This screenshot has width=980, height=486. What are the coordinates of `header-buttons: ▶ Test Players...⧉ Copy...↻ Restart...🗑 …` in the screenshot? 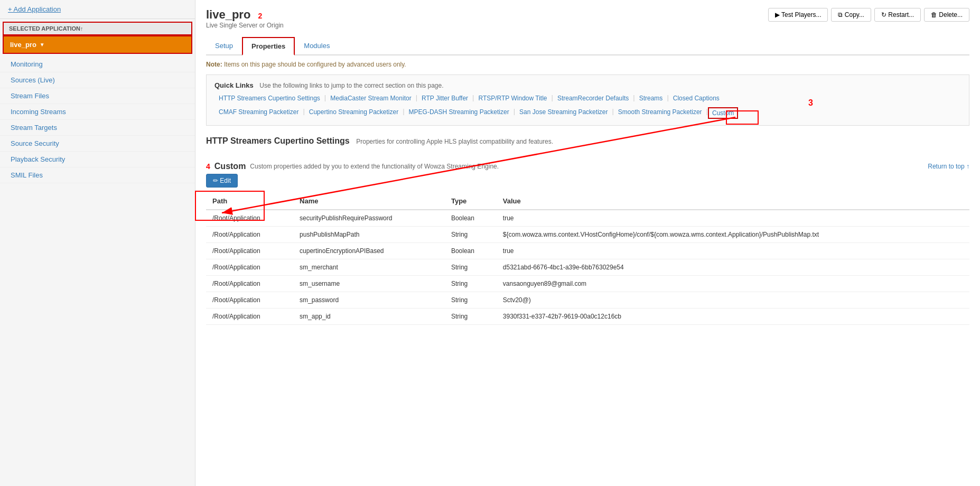 It's located at (869, 15).